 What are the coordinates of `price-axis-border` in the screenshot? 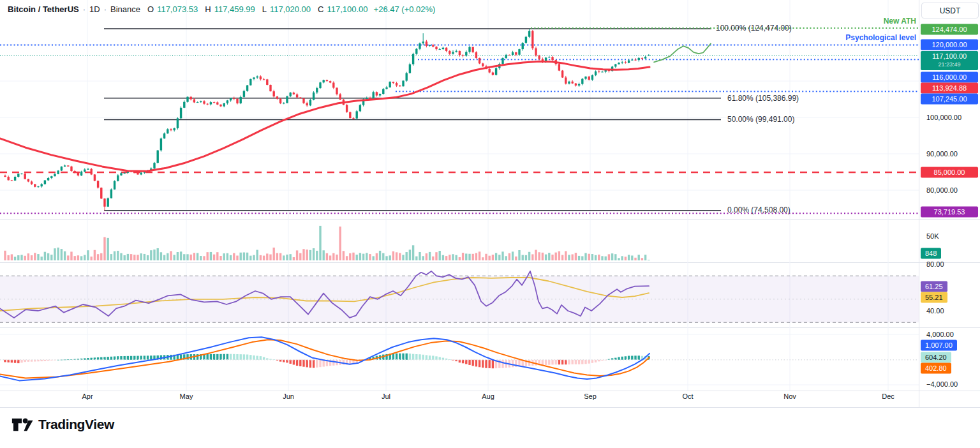 It's located at (919, 204).